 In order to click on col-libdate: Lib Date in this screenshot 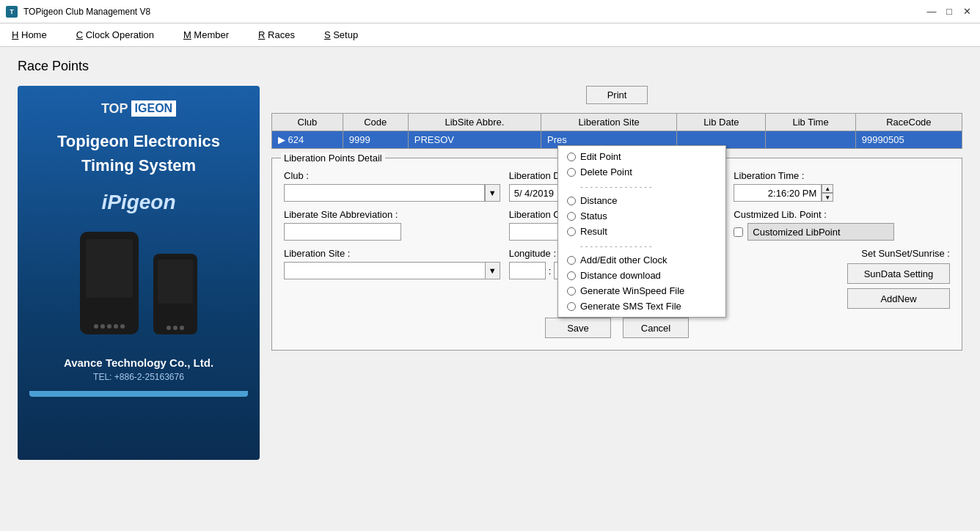, I will do `click(722, 122)`.